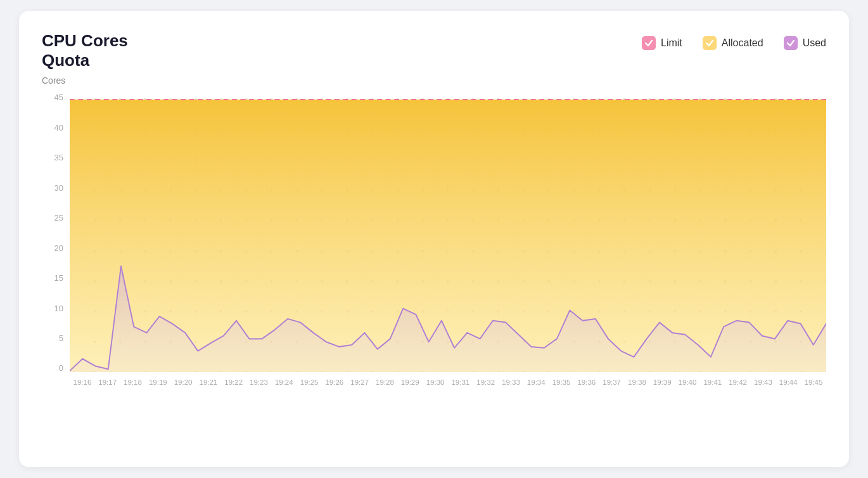 Image resolution: width=868 pixels, height=478 pixels. What do you see at coordinates (54, 278) in the screenshot?
I see `y-label-15: 15` at bounding box center [54, 278].